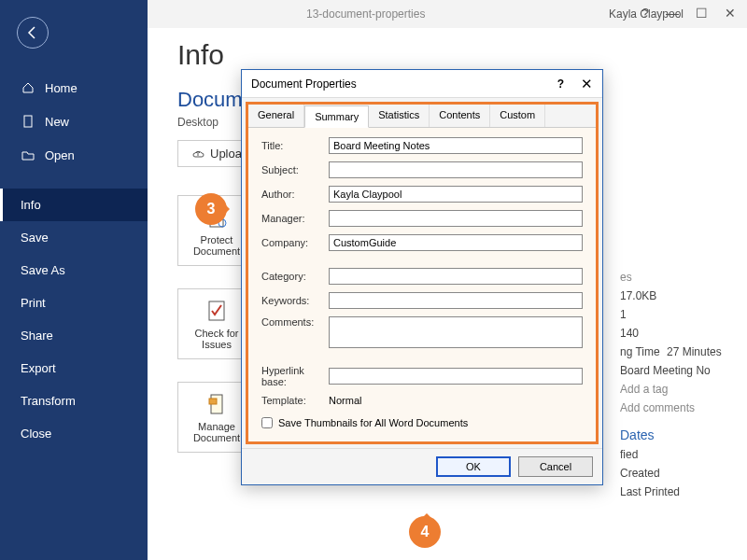 The width and height of the screenshot is (747, 560). I want to click on subject-field, so click(456, 170).